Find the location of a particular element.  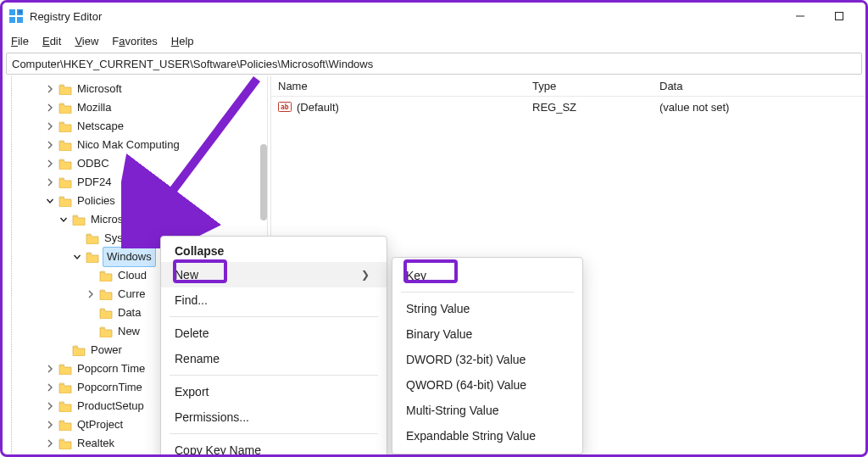

menu-file: File is located at coordinates (20, 41).